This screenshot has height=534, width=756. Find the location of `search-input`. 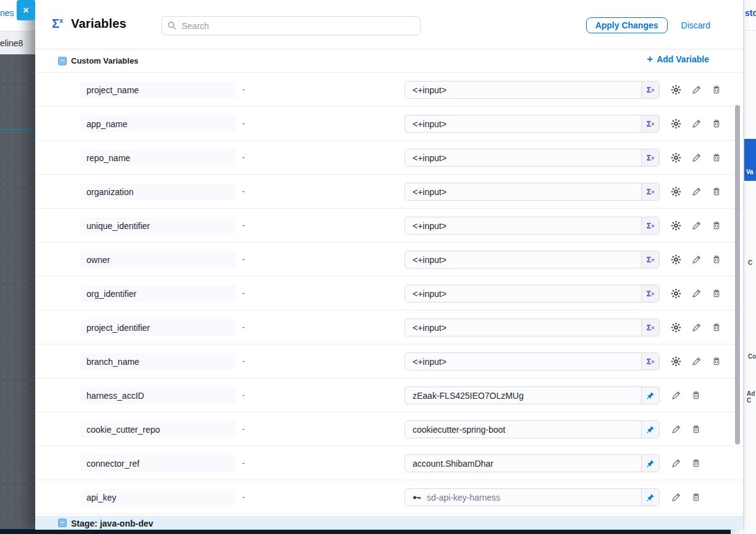

search-input is located at coordinates (291, 26).